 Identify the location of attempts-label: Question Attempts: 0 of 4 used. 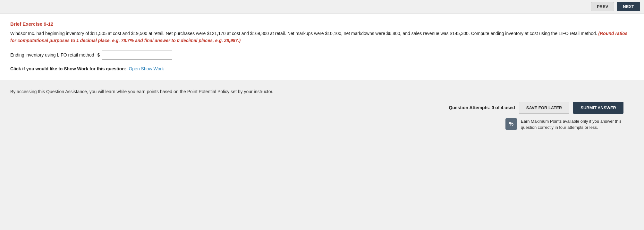
(482, 108).